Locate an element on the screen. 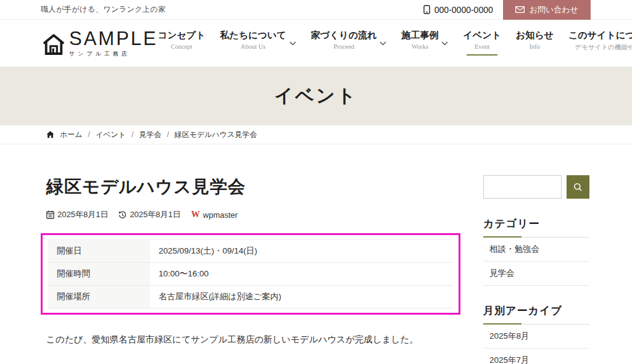 This screenshot has height=364, width=632. logo-subname: サンプル工務店 is located at coordinates (114, 54).